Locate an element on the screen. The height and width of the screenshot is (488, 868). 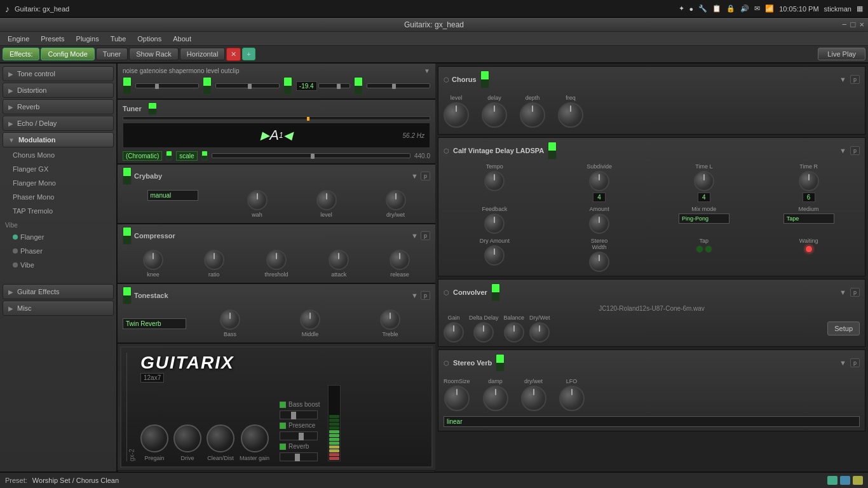
ng-slider2 is located at coordinates (247, 86).